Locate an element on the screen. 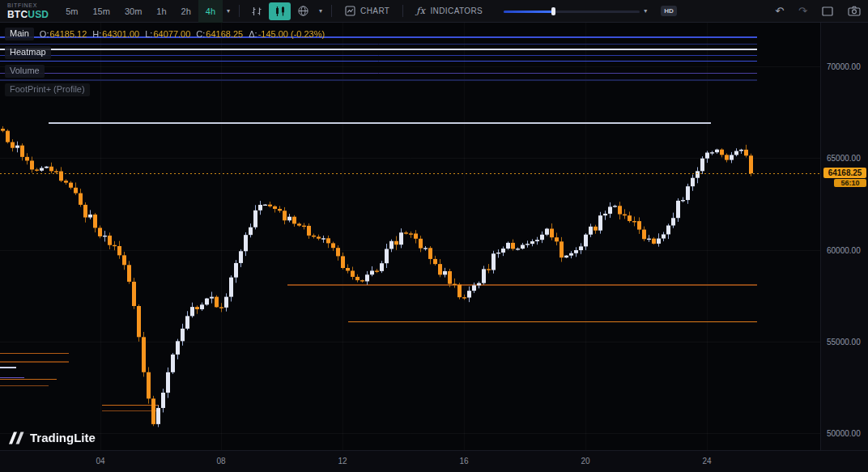 The image size is (868, 472). heatmap-indicator-label: Heatmap is located at coordinates (28, 52).